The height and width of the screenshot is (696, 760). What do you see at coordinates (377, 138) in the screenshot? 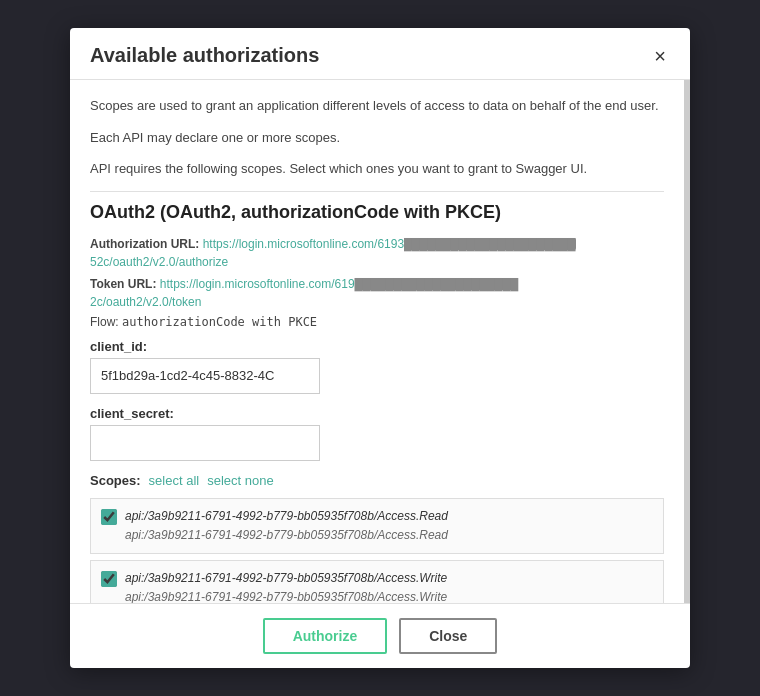
I see `description-line2: Each API may declare one or more scopes.` at bounding box center [377, 138].